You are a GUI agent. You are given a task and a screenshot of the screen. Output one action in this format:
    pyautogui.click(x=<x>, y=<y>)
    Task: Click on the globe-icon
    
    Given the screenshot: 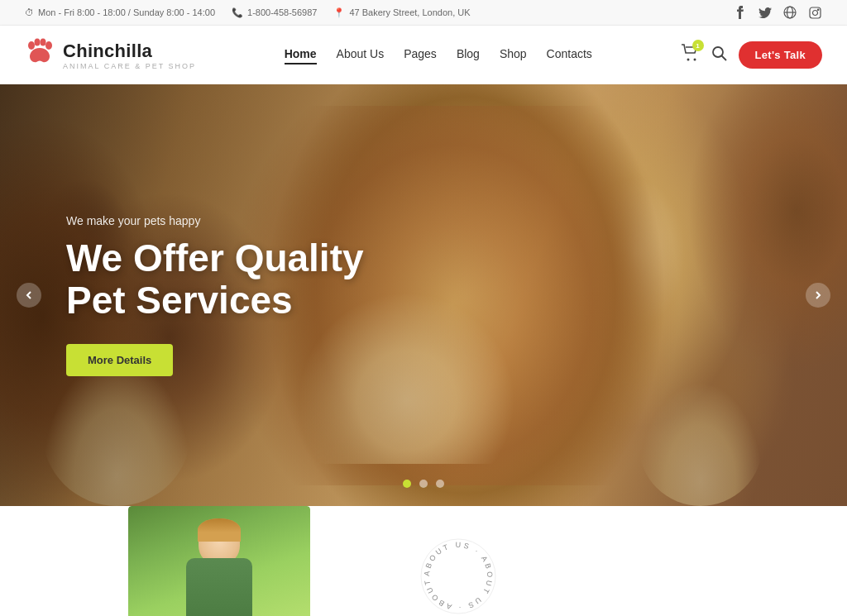 What is the action you would take?
    pyautogui.click(x=790, y=12)
    